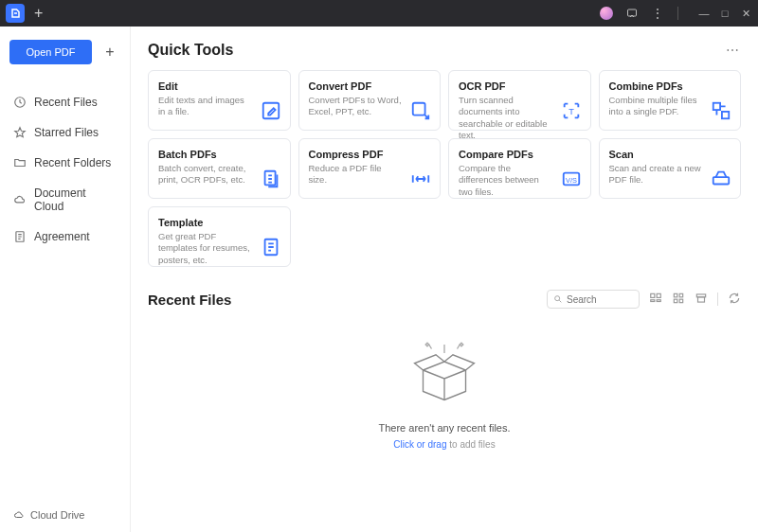  I want to click on template-icon, so click(271, 247).